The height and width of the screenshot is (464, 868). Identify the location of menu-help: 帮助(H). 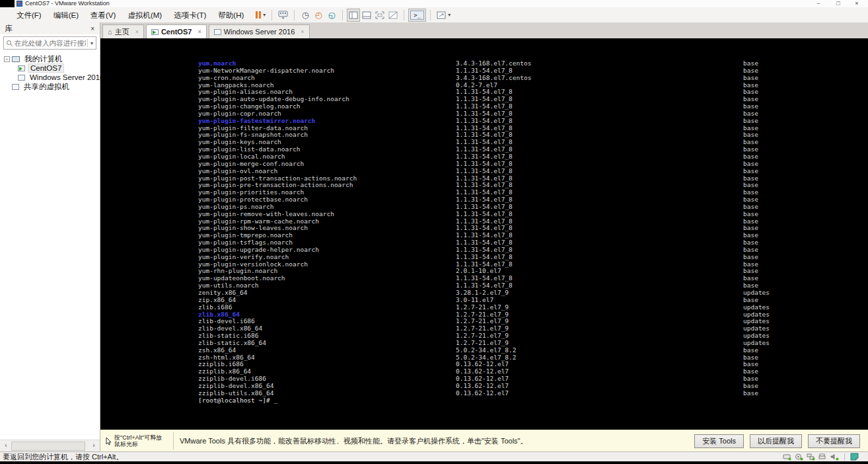
(231, 15).